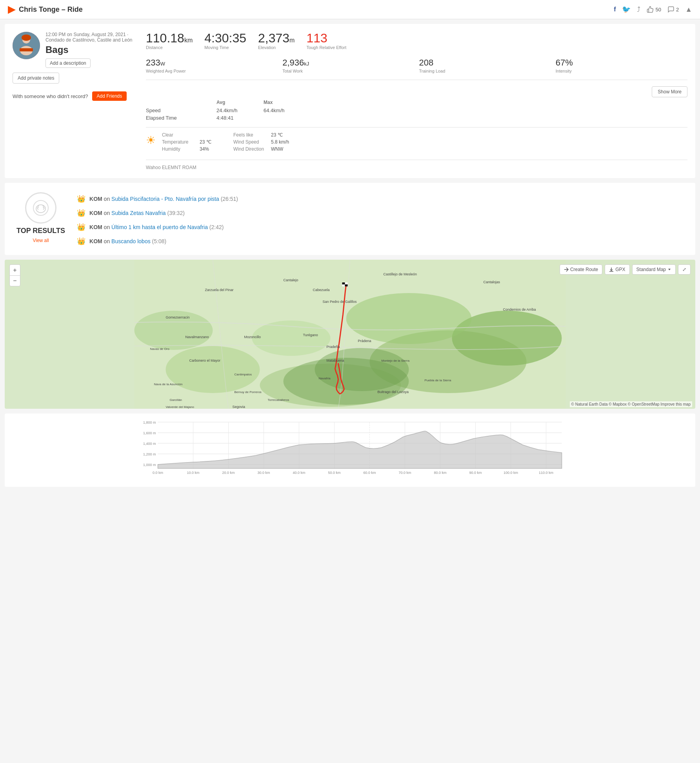 The height and width of the screenshot is (763, 700). What do you see at coordinates (212, 71) in the screenshot?
I see `stat-power-label: Weighted Avg Power` at bounding box center [212, 71].